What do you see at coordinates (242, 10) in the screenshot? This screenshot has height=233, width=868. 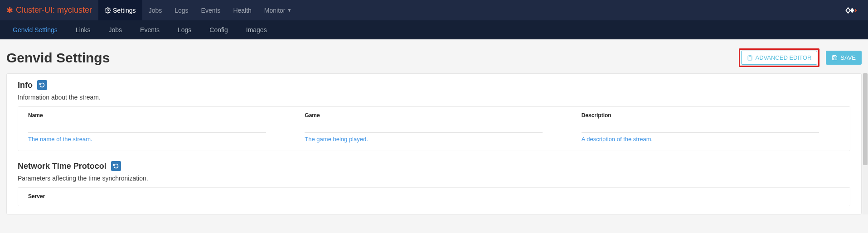 I see `nav-health: Health` at bounding box center [242, 10].